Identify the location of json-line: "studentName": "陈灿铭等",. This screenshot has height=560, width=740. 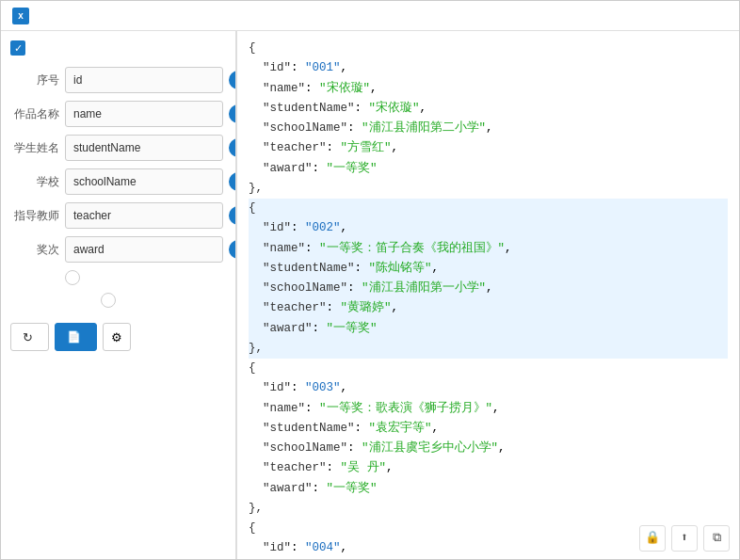
(488, 269).